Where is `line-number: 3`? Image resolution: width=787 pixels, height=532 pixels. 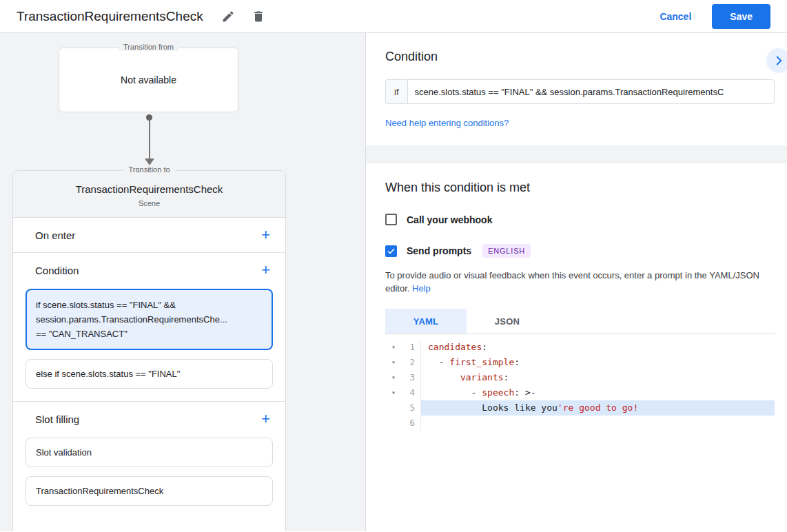 line-number: 3 is located at coordinates (411, 378).